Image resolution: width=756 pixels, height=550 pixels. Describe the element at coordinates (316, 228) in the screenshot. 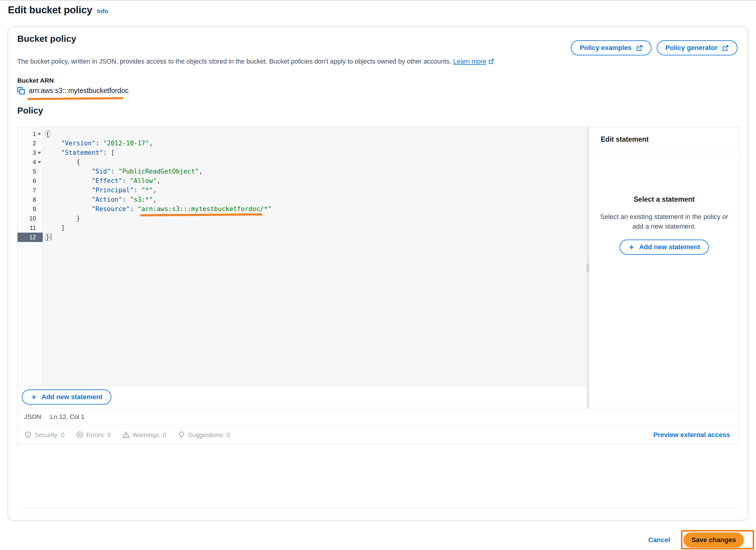

I see `code-line: ]` at that location.